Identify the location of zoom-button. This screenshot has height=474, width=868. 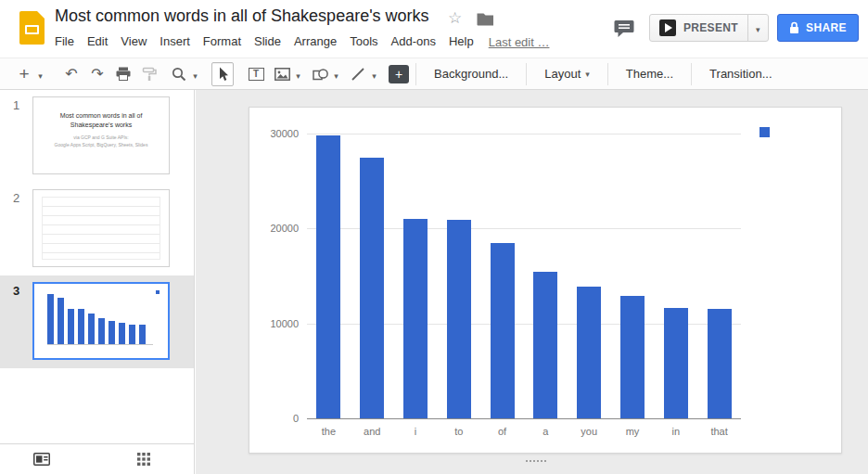
(179, 74).